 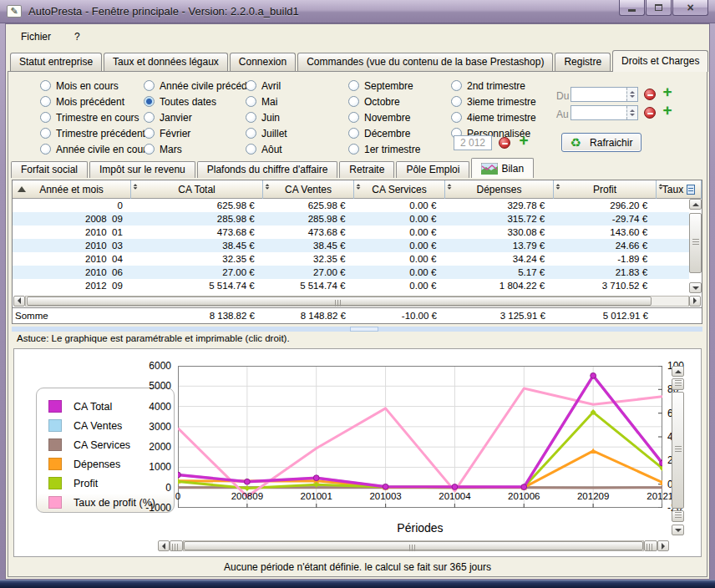 I want to click on radio-option: Toutes dates, so click(x=197, y=102).